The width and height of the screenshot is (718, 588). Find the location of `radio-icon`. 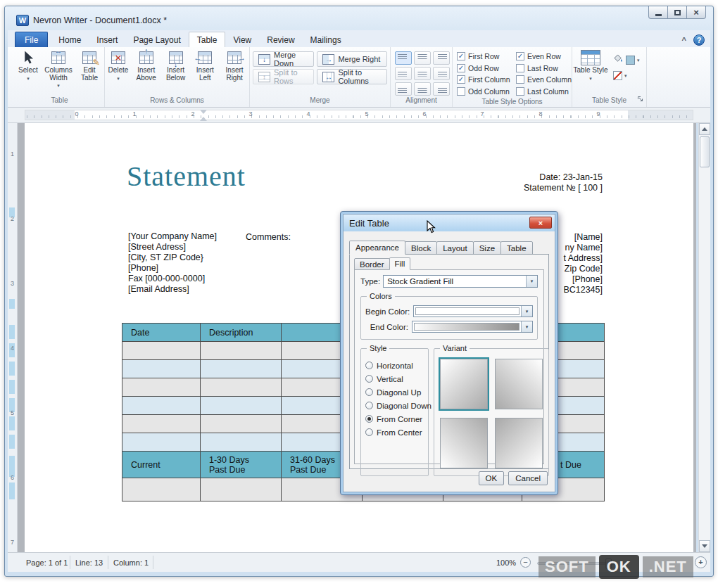

radio-icon is located at coordinates (369, 432).